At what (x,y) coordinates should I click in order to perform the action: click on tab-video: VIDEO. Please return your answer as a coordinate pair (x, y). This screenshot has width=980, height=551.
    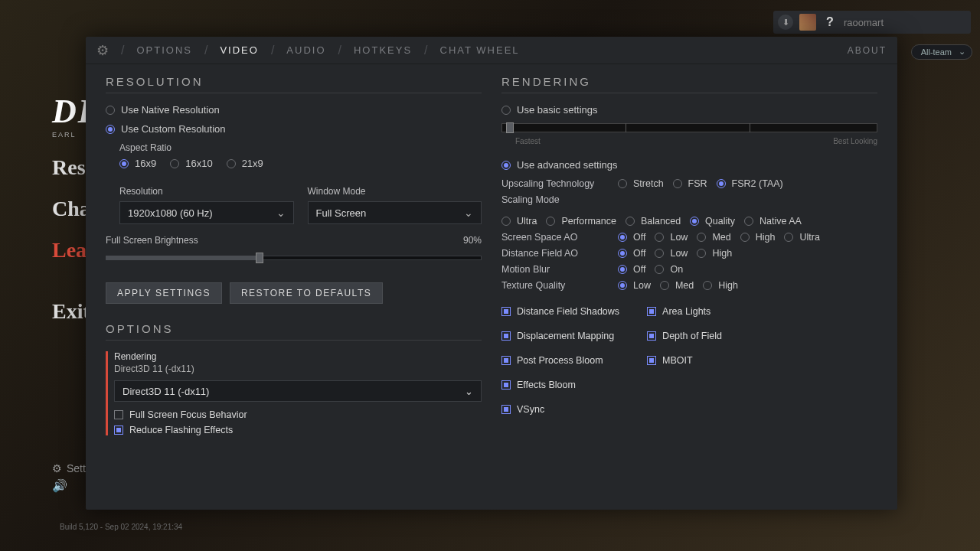
    Looking at the image, I should click on (239, 51).